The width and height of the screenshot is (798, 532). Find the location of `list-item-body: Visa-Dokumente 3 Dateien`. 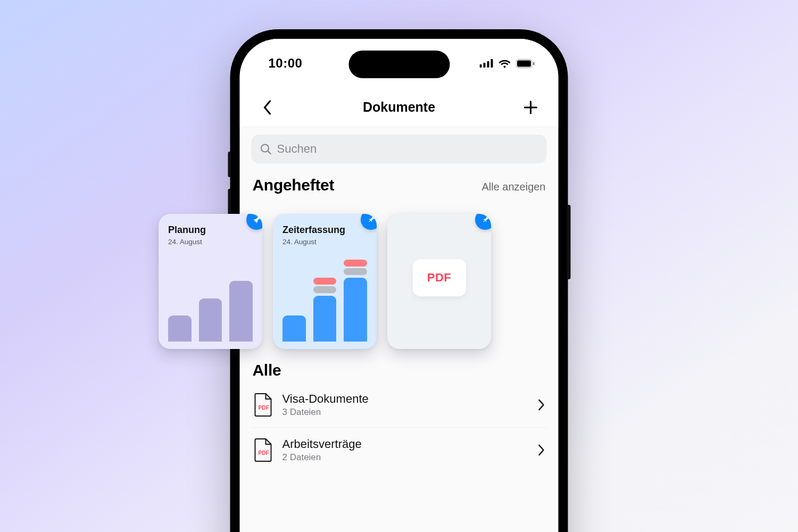

list-item-body: Visa-Dokumente 3 Dateien is located at coordinates (406, 405).